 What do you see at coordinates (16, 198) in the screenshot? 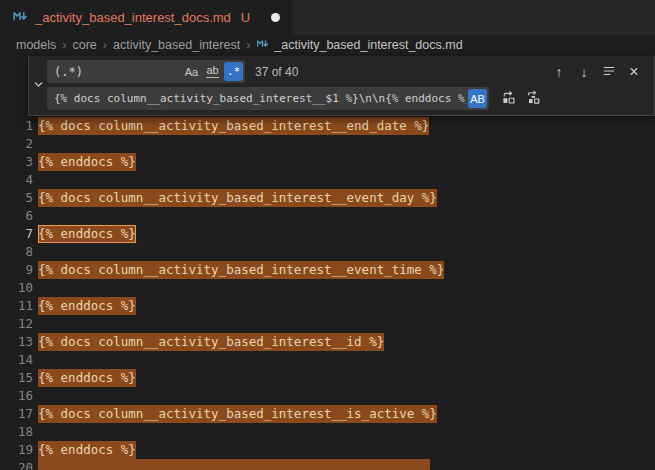
I see `line-number: 5` at bounding box center [16, 198].